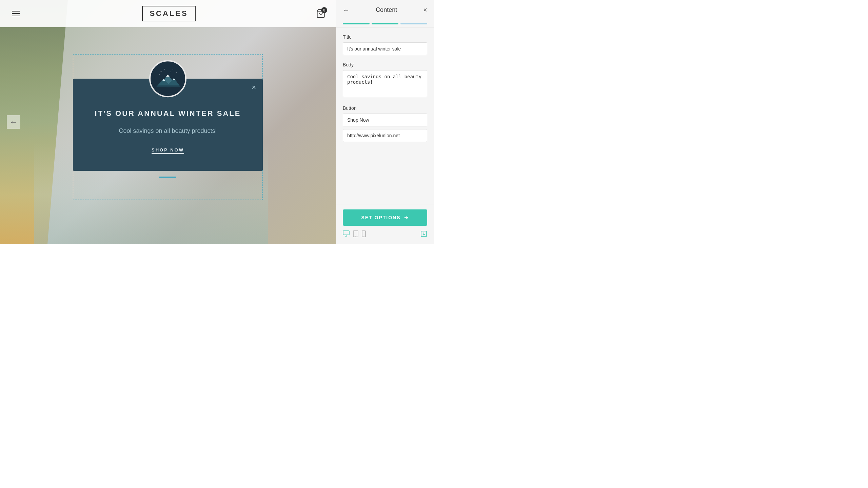 This screenshot has height=488, width=868. I want to click on arrow-right-icon: ➔, so click(407, 218).